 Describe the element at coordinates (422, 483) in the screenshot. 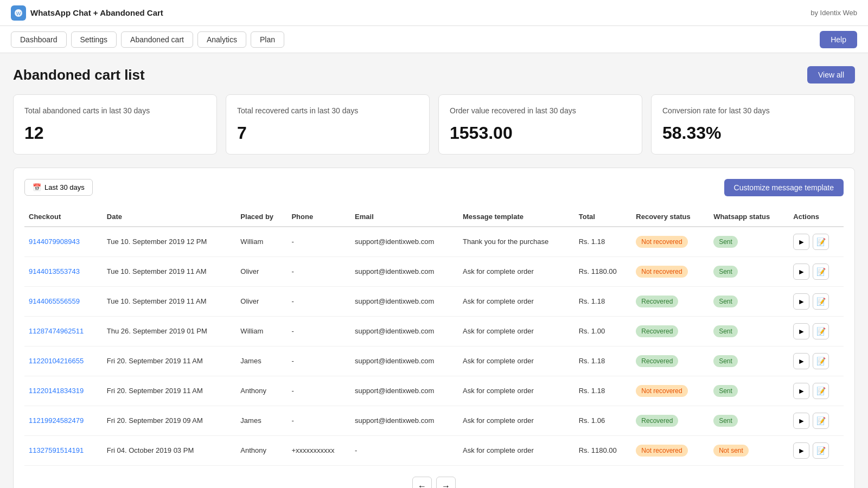

I see `prev-page-button: ←` at that location.